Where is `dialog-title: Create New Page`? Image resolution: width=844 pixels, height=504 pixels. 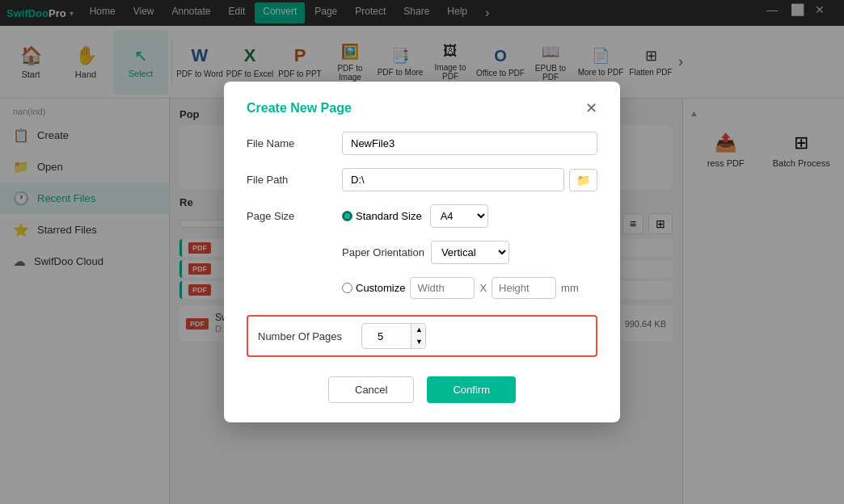 dialog-title: Create New Page is located at coordinates (299, 108).